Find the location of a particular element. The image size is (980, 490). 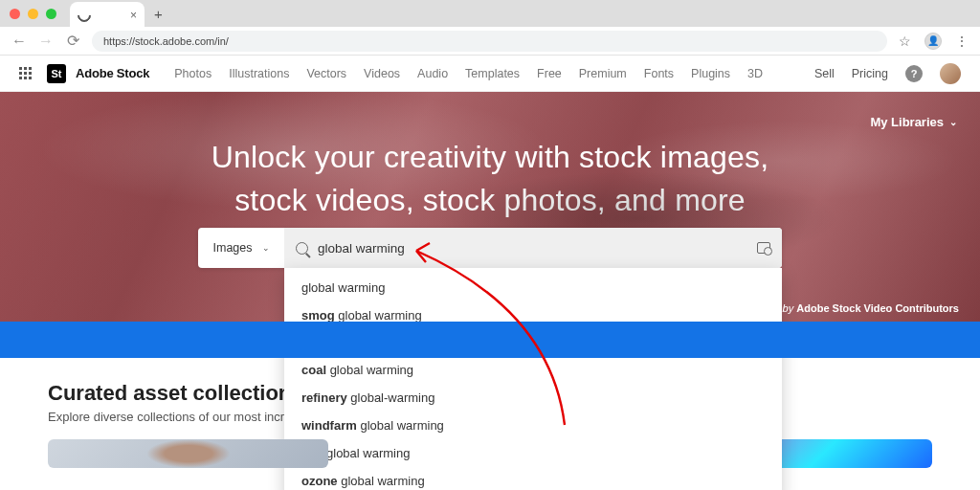

search-icon is located at coordinates (302, 249).